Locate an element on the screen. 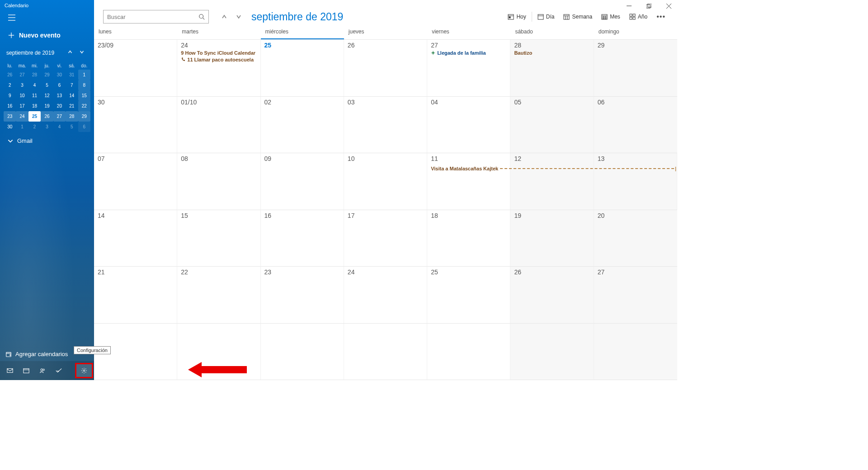  mini-day: 15 is located at coordinates (84, 96).